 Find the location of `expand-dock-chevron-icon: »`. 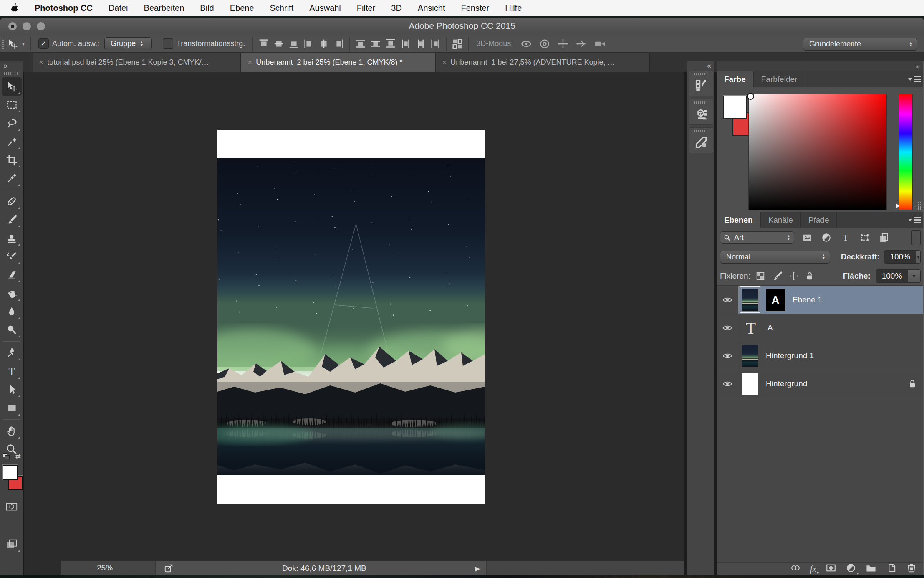

expand-dock-chevron-icon: » is located at coordinates (918, 67).